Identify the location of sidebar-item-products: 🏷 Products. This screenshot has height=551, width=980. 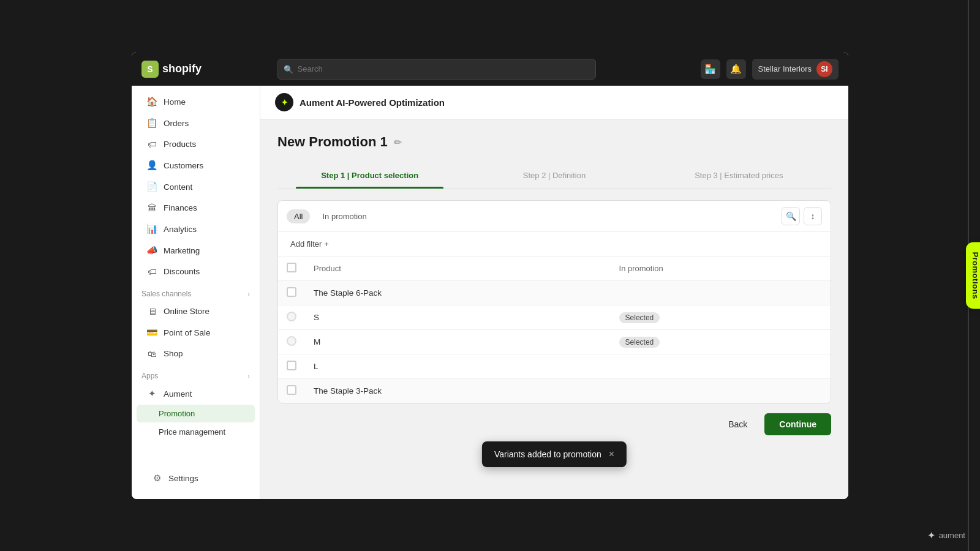
(196, 144).